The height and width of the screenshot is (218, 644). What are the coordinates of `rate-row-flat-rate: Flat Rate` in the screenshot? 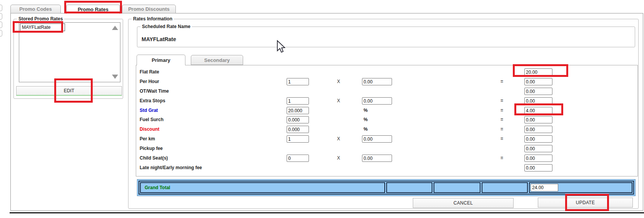 It's located at (387, 72).